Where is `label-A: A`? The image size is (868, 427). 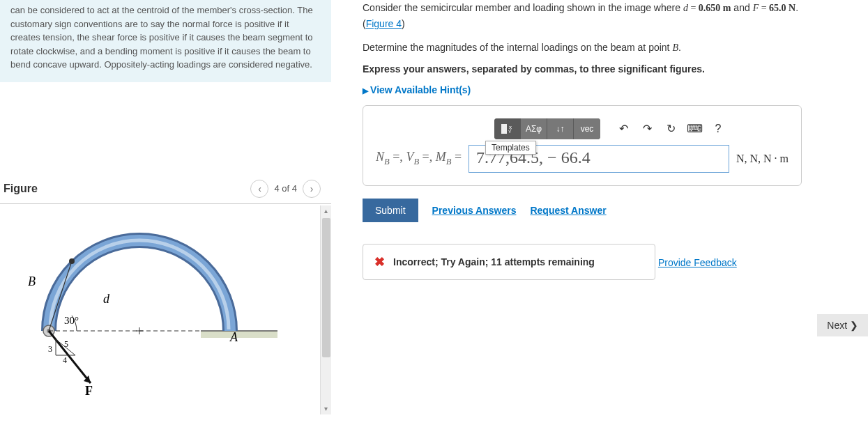 label-A: A is located at coordinates (234, 337).